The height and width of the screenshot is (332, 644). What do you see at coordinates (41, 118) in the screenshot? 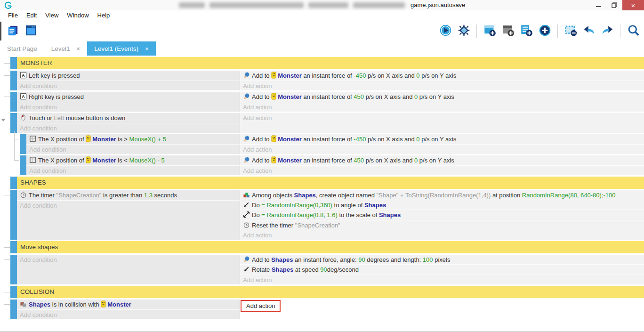
I see `text-segment: Touch or` at bounding box center [41, 118].